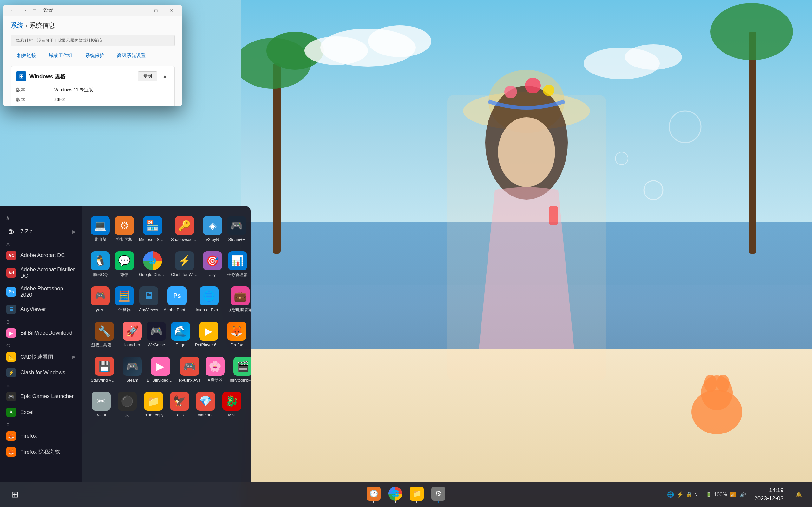 This screenshot has height=507, width=812. What do you see at coordinates (35, 90) in the screenshot?
I see `spec-key-edition: 版本` at bounding box center [35, 90].